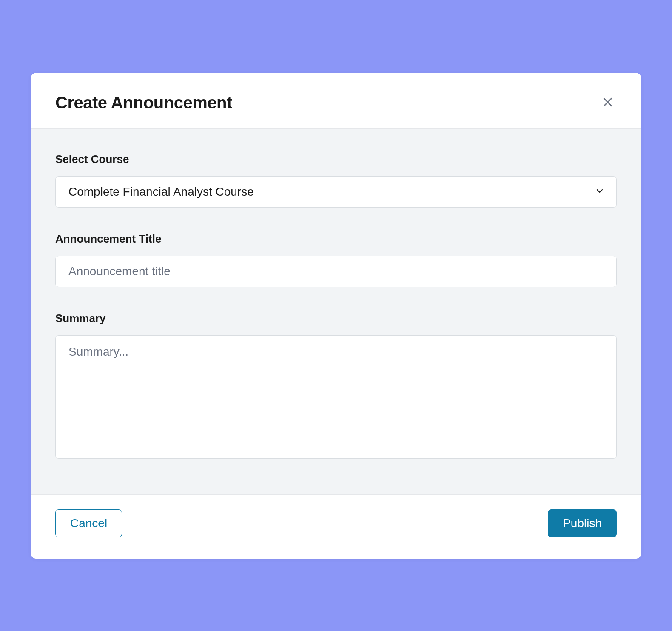  I want to click on course-label: Select Course, so click(336, 159).